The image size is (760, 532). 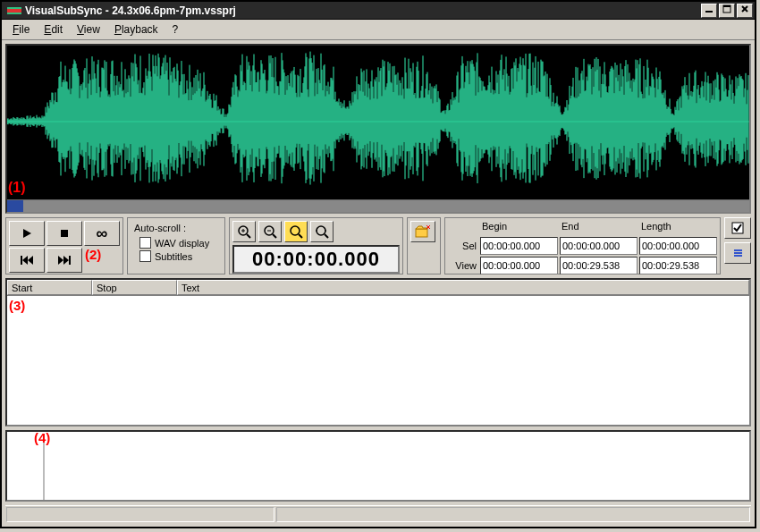 What do you see at coordinates (378, 466) in the screenshot?
I see `subtitle-editor: (4)` at bounding box center [378, 466].